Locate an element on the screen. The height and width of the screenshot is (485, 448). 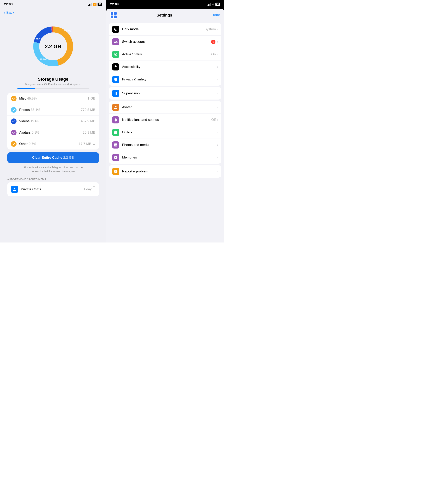
storage-item-misc: Misc 45.5% 1 GB is located at coordinates (53, 99).